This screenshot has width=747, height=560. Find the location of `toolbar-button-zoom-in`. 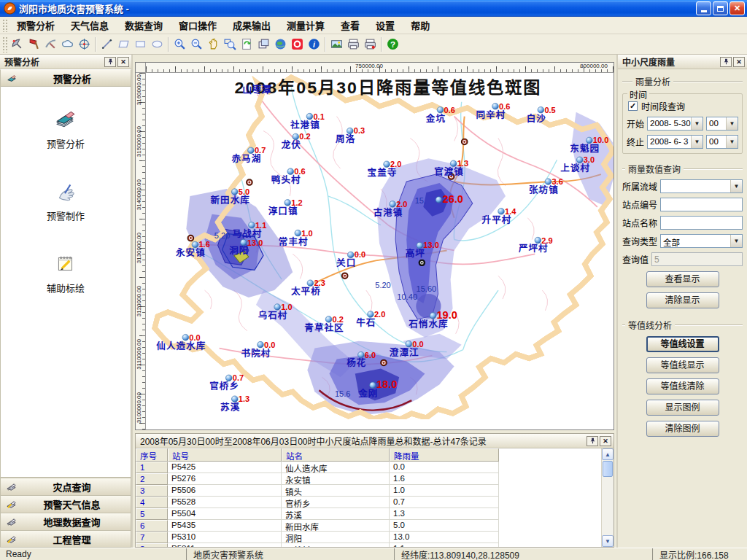

toolbar-button-zoom-in is located at coordinates (179, 44).